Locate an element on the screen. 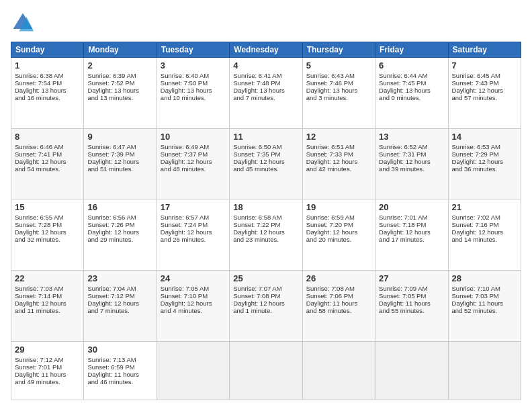  day-info-line: Sunrise: 6:44 AM is located at coordinates (411, 75).